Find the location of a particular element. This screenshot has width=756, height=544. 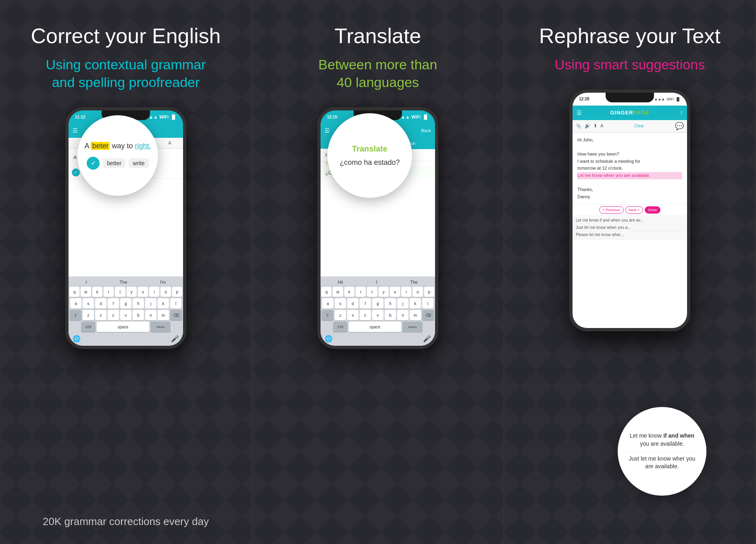

key-shift: ⇧ is located at coordinates (75, 315).